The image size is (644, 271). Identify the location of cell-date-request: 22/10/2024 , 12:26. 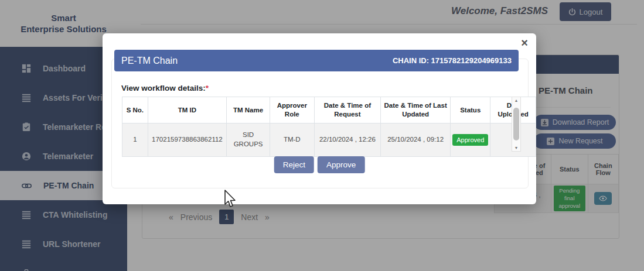
(347, 140).